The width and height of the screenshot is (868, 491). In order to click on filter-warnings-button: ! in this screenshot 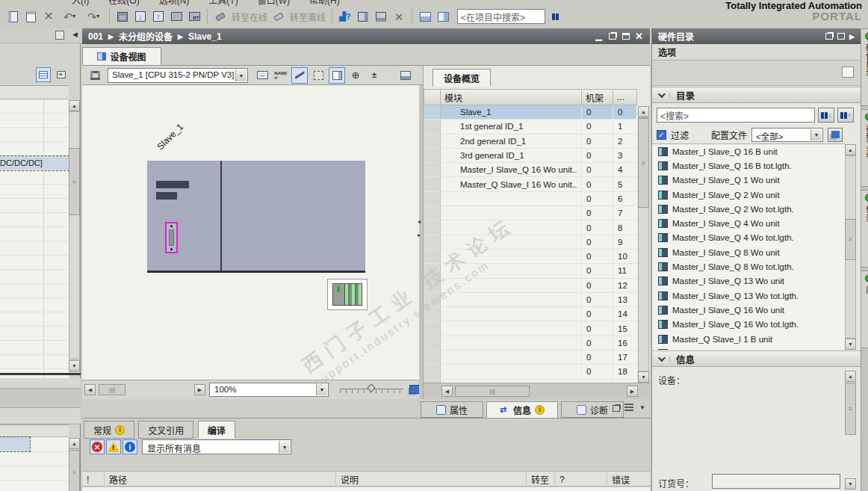, I will do `click(114, 447)`.